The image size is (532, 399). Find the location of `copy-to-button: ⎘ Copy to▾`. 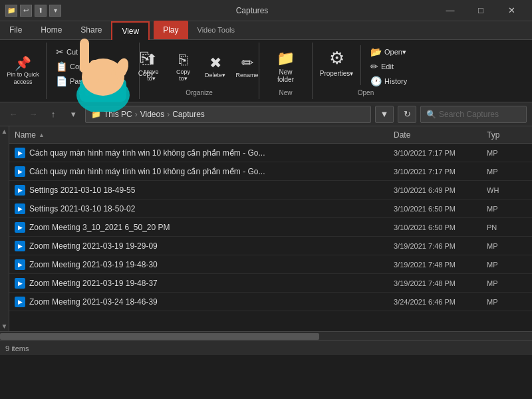

copy-to-button: ⎘ Copy to▾ is located at coordinates (184, 66).